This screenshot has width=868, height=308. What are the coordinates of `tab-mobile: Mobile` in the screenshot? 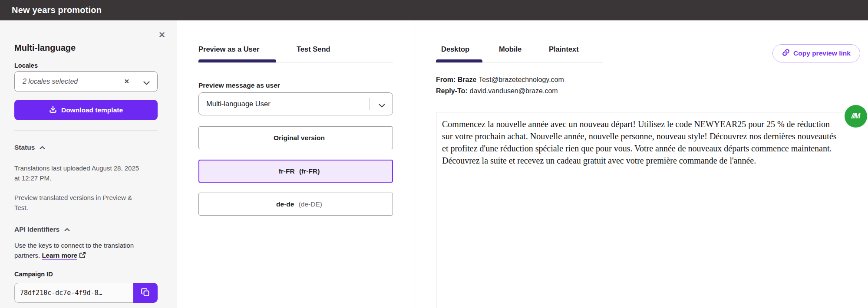 It's located at (510, 49).